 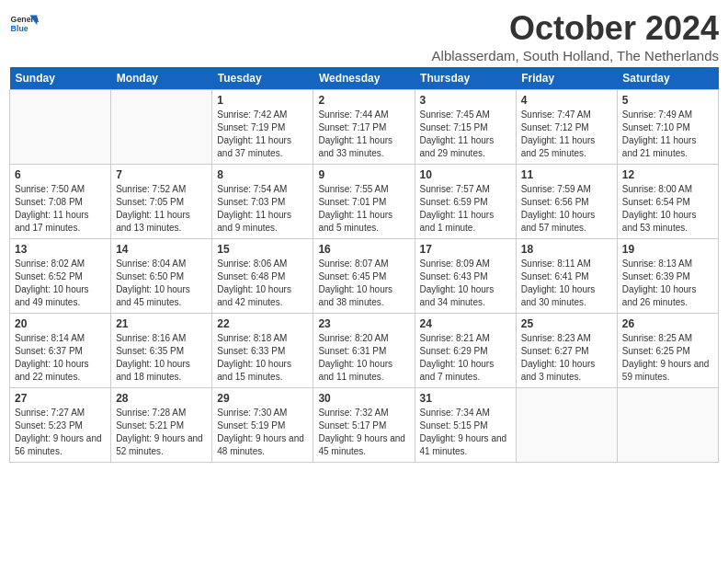 What do you see at coordinates (61, 79) in the screenshot?
I see `weekday-header: Sunday` at bounding box center [61, 79].